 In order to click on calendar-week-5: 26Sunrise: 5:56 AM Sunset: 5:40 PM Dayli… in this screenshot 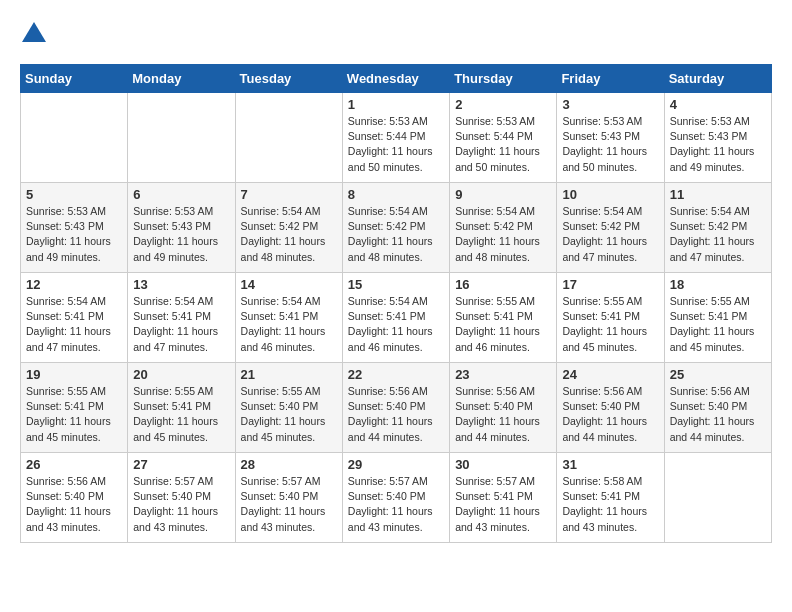, I will do `click(396, 498)`.